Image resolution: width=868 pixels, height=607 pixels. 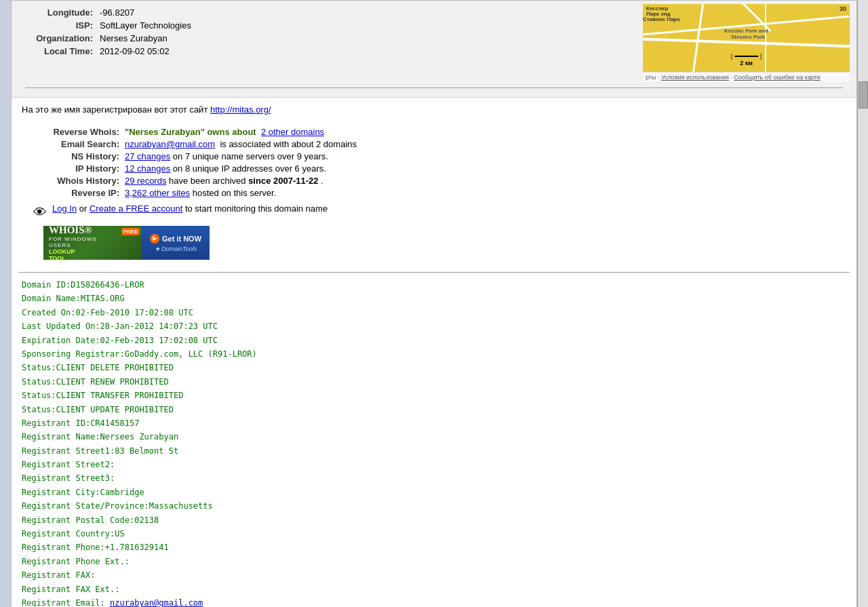 I want to click on reverse-whois-count-link: 2 other domains, so click(x=293, y=132).